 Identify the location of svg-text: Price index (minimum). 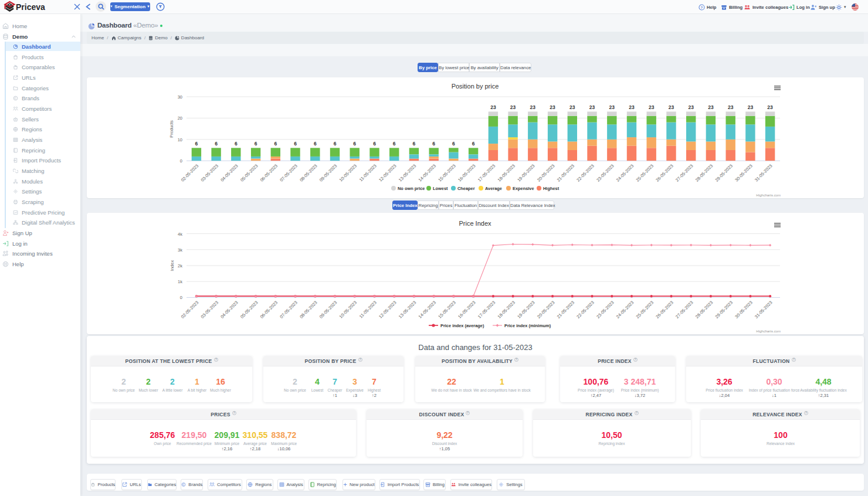
(528, 326).